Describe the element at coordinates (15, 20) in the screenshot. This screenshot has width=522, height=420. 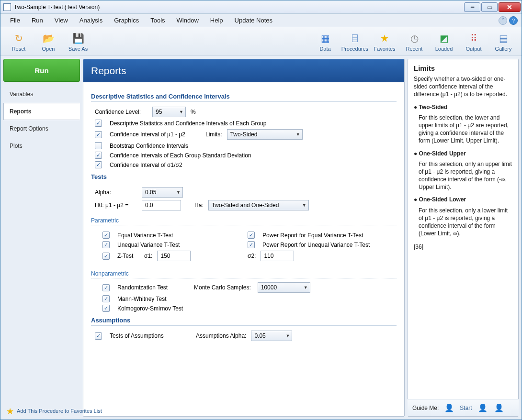
I see `menu-file: File` at that location.